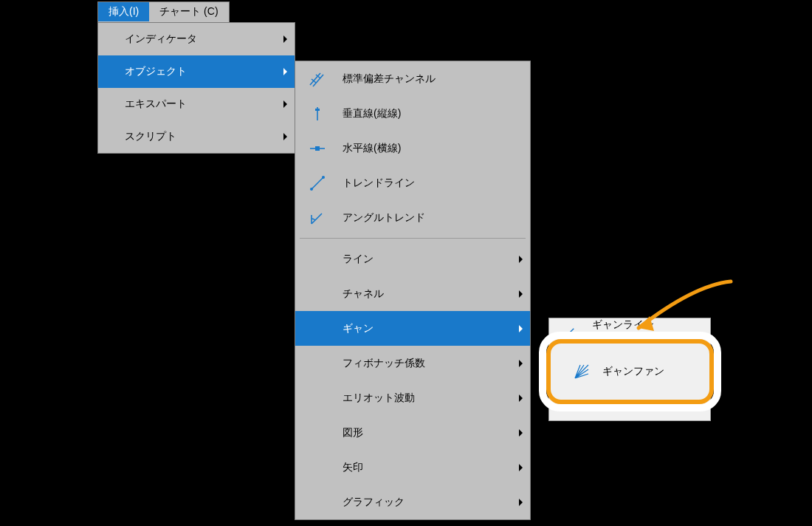  Describe the element at coordinates (379, 398) in the screenshot. I see `menu-item-label: エリオット波動` at that location.